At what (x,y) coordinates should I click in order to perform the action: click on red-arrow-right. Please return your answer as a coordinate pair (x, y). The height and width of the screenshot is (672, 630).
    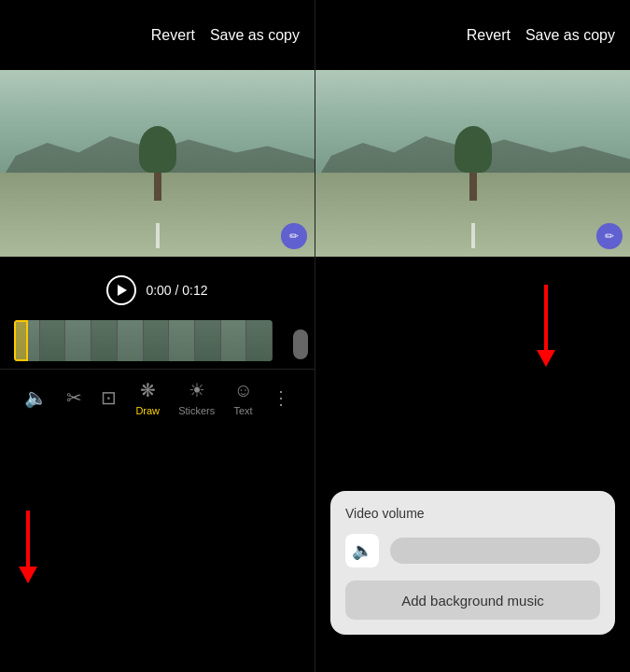
    Looking at the image, I should click on (546, 326).